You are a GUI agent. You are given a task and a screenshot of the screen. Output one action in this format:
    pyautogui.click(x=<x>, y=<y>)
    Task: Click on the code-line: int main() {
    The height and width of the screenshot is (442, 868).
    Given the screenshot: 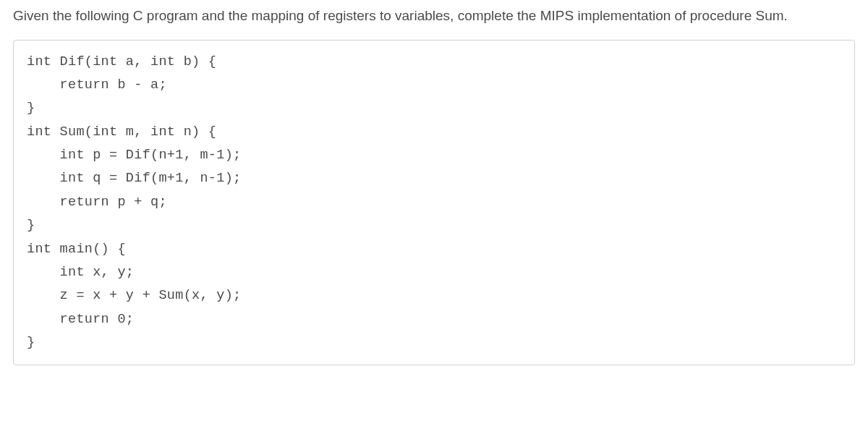 What is the action you would take?
    pyautogui.click(x=434, y=250)
    